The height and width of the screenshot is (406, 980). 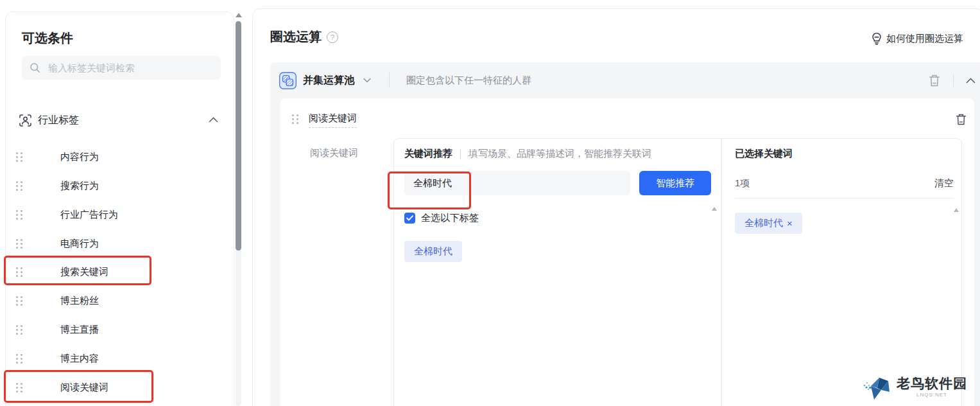 What do you see at coordinates (121, 157) in the screenshot?
I see `sidebar-item: 内容行为` at bounding box center [121, 157].